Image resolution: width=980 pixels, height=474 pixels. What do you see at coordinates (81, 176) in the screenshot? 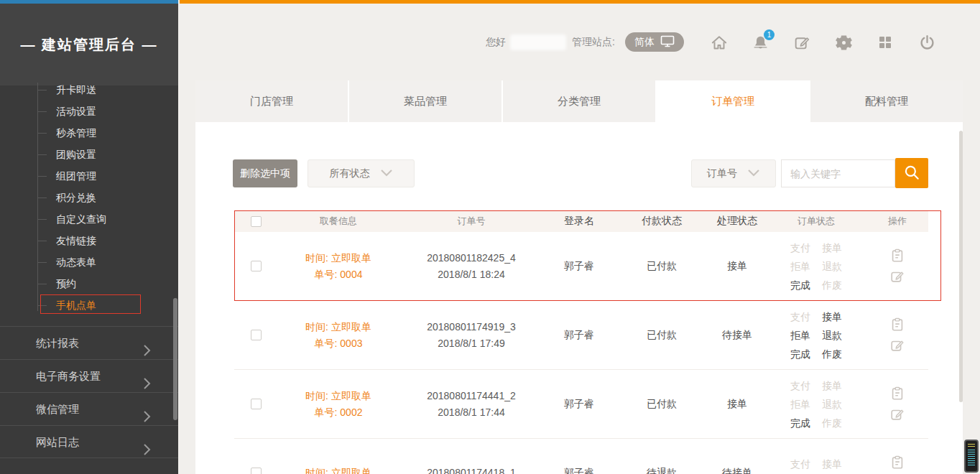
I see `sidebar-item: 组团管理` at bounding box center [81, 176].